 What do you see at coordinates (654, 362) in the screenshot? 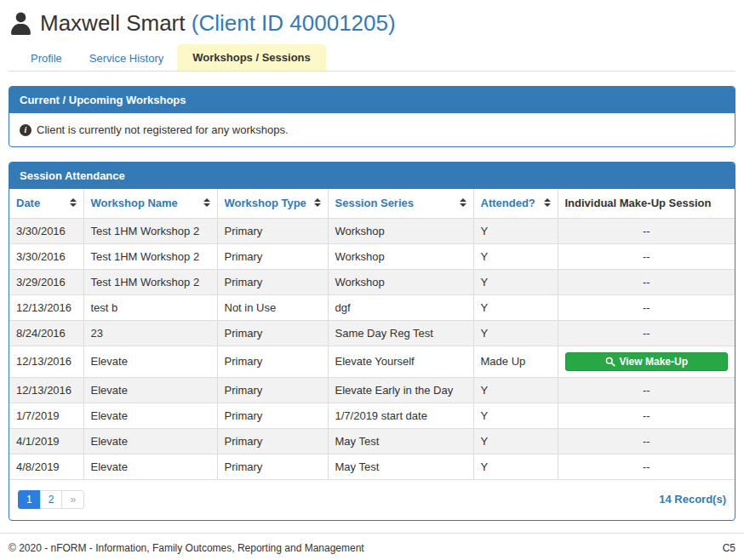
I see `view-makeup-label: View Make-Up` at bounding box center [654, 362].